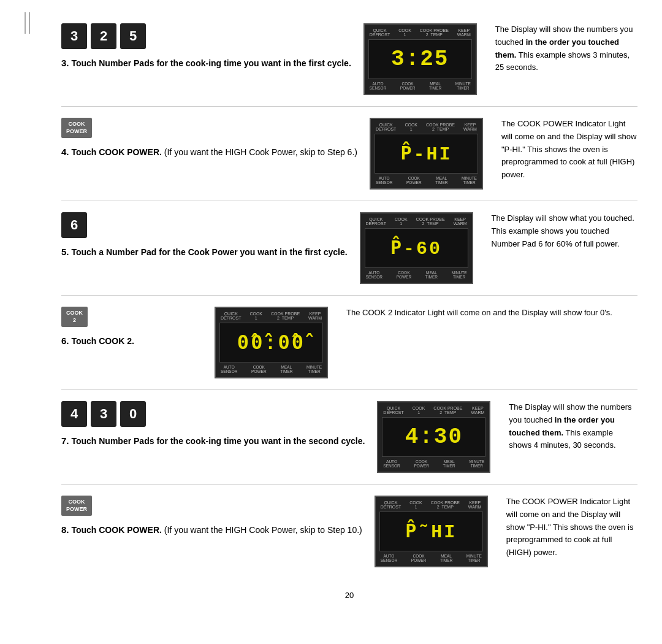 The height and width of the screenshot is (644, 662). What do you see at coordinates (98, 341) in the screenshot?
I see `step-6-instruction: 6. Touch COOK 2.` at bounding box center [98, 341].